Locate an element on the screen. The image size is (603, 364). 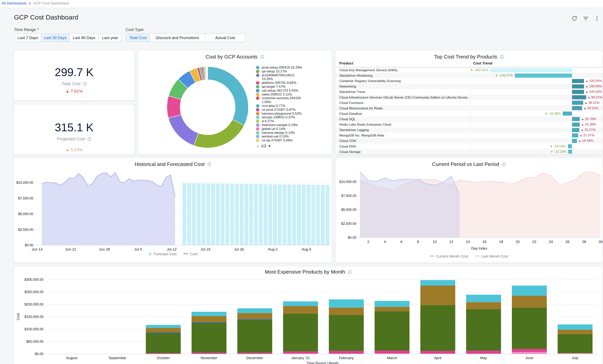
svg-text: Aug 2 is located at coordinates (273, 249).